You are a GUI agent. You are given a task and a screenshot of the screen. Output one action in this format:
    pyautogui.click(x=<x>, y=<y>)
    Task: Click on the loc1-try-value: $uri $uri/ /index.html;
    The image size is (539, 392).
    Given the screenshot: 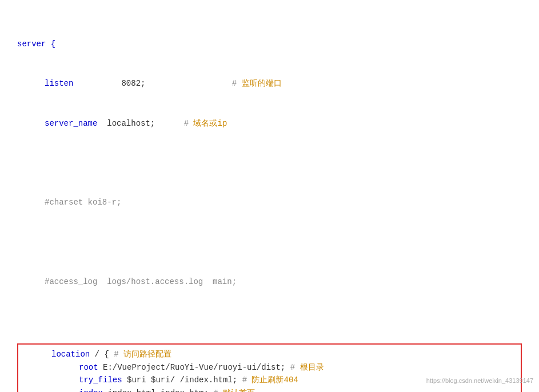 What is the action you would take?
    pyautogui.click(x=182, y=380)
    